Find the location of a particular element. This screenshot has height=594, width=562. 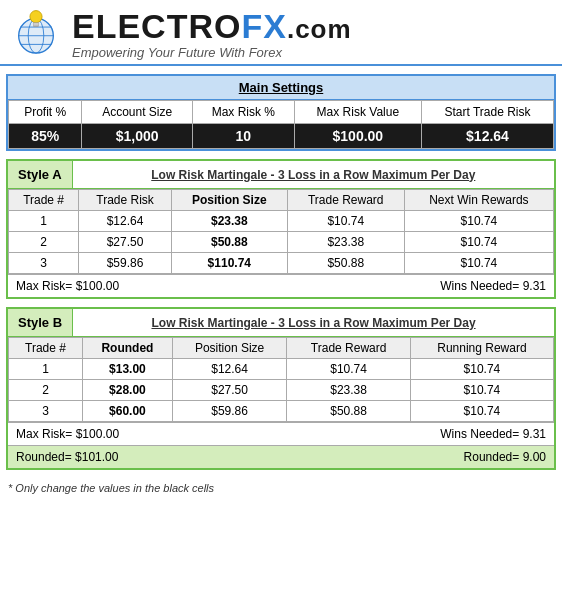

settings-header-row: Profit % Account Size Max Risk % Max Ris… is located at coordinates (282, 112).